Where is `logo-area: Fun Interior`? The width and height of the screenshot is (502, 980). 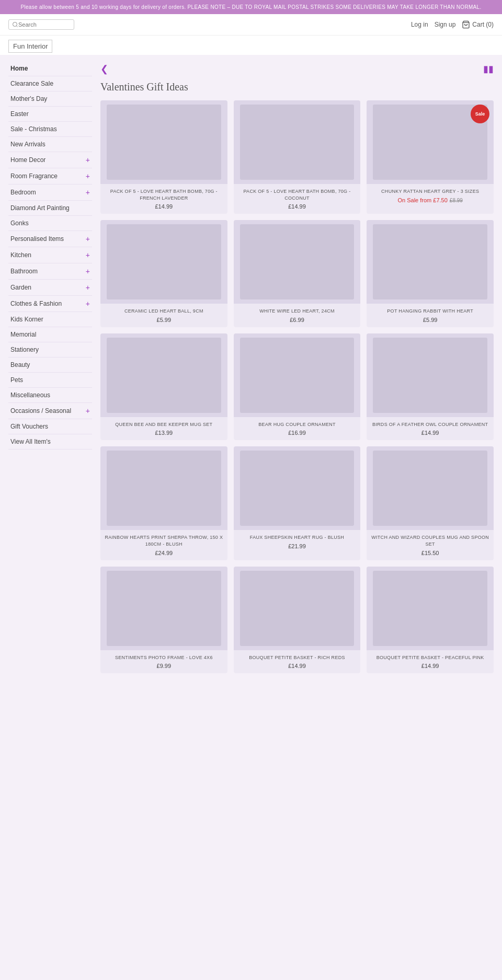 logo-area: Fun Interior is located at coordinates (251, 45).